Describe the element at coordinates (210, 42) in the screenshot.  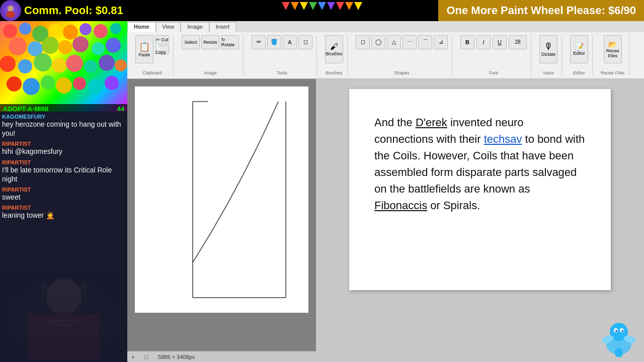
I see `resize-button: Resize` at that location.